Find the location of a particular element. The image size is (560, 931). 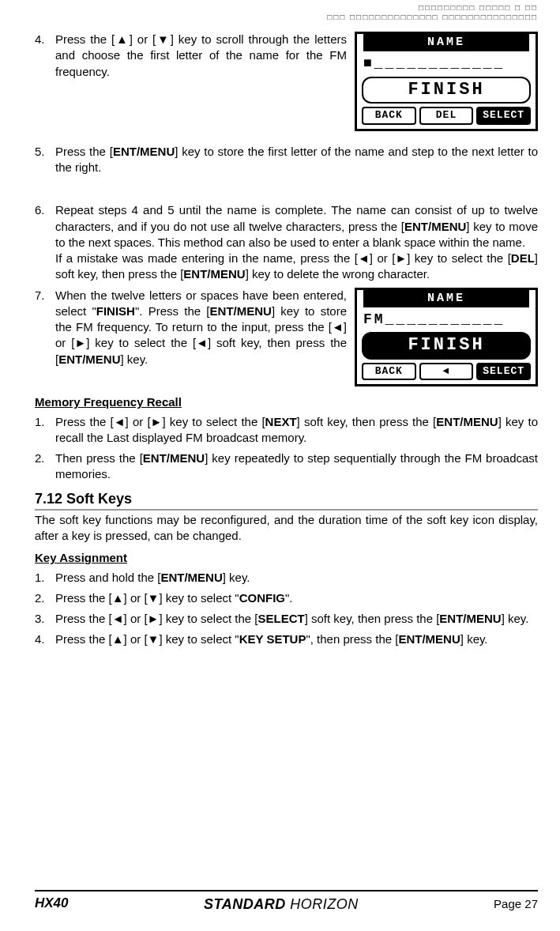

lcd-name-field: FM___________ is located at coordinates (446, 318).